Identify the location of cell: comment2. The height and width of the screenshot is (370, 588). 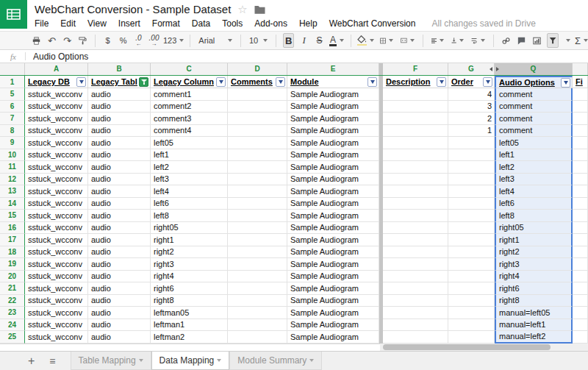
(190, 107).